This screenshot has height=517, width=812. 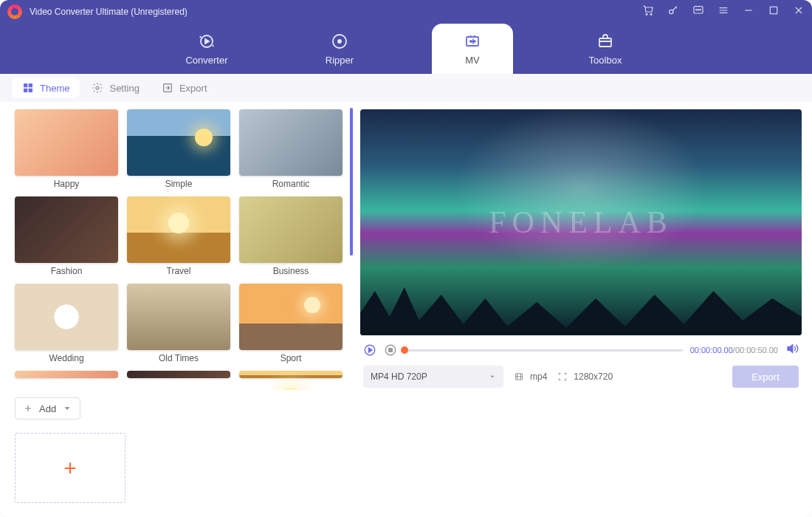 I want to click on theme-sport: Sport, so click(x=291, y=323).